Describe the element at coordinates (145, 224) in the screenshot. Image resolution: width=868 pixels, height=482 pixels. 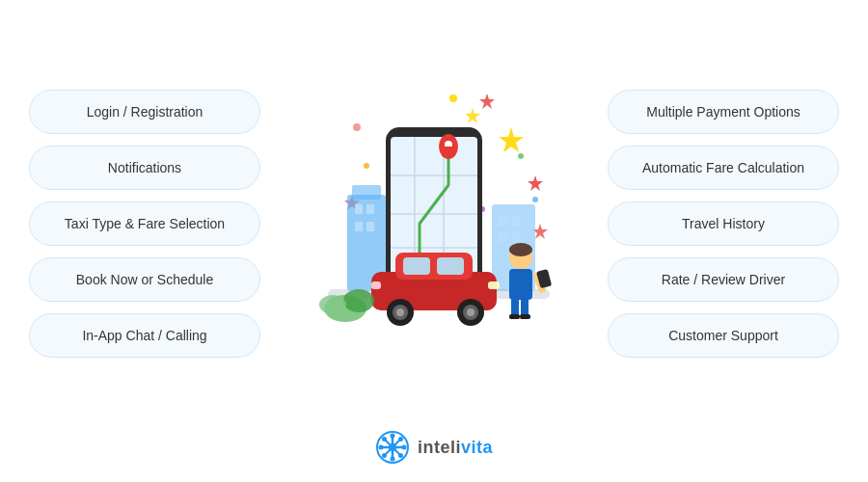
I see `feature-btn-taxi-type-fare: Taxi Type & Fare Selection` at that location.